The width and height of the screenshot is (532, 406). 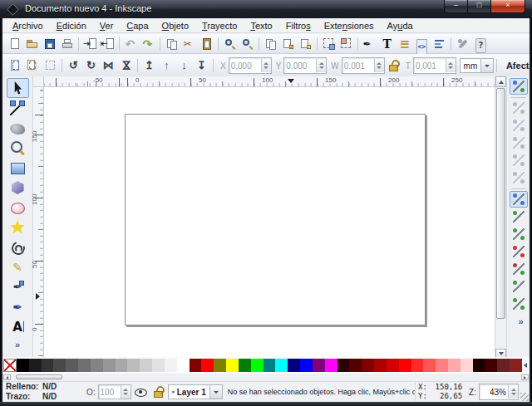 What do you see at coordinates (525, 377) in the screenshot?
I see `palette-scroll-right-button` at bounding box center [525, 377].